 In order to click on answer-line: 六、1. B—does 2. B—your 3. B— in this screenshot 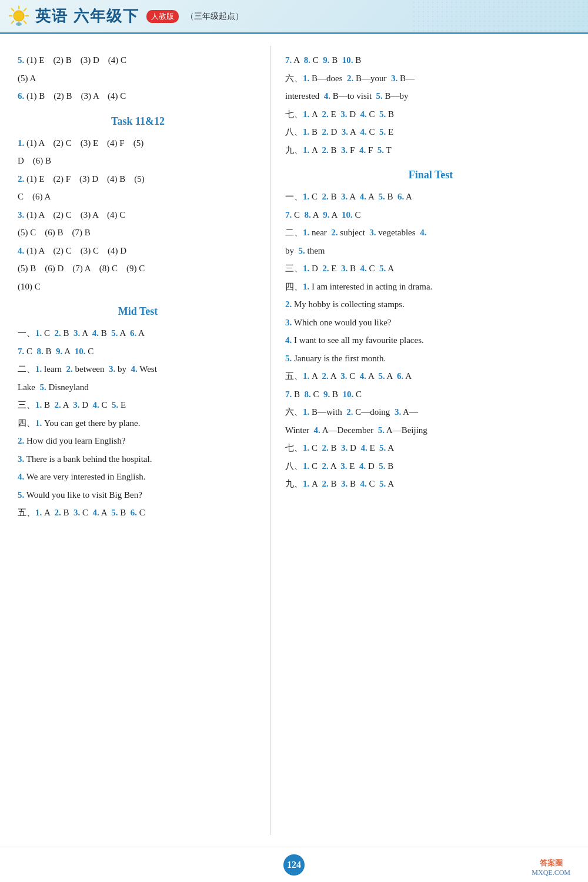, I will do `click(430, 79)`.